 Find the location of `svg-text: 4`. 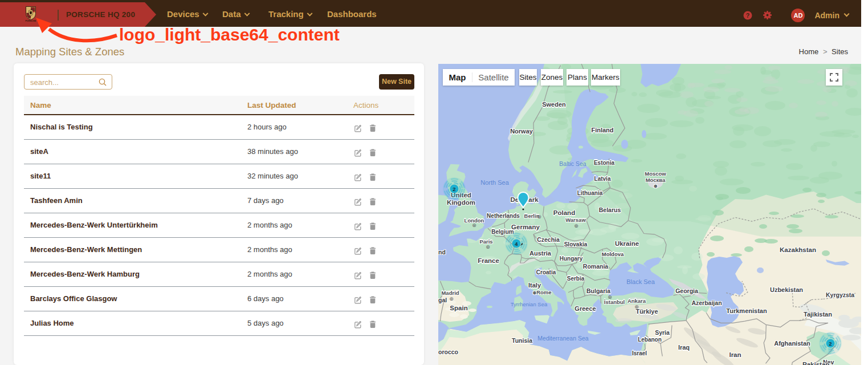

svg-text: 4 is located at coordinates (516, 244).